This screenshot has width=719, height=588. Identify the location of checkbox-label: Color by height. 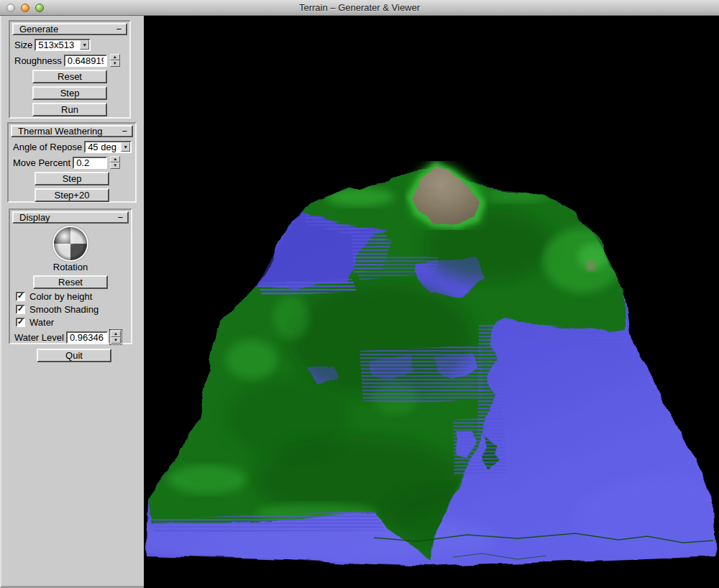
(60, 296).